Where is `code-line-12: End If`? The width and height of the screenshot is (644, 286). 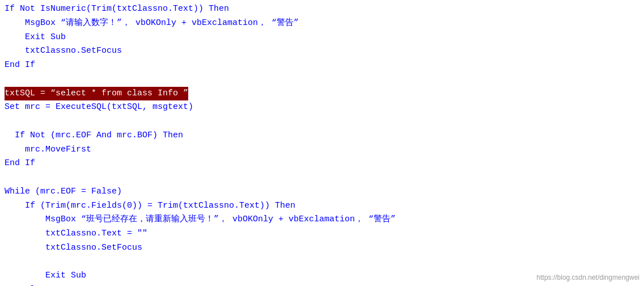 code-line-12: End If is located at coordinates (322, 163).